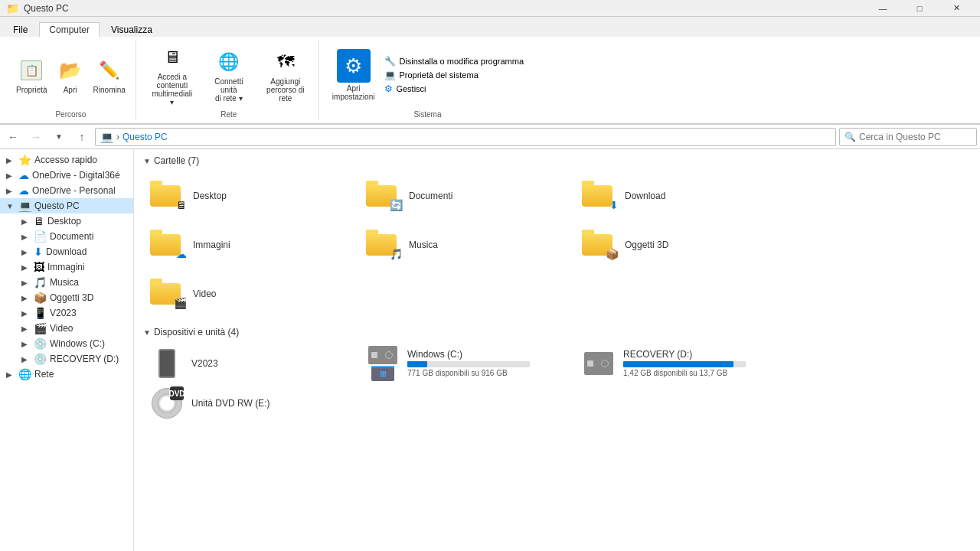 This screenshot has height=551, width=980. I want to click on btn-proprieta-sistema: 💻 Proprietà del sistema, so click(454, 75).